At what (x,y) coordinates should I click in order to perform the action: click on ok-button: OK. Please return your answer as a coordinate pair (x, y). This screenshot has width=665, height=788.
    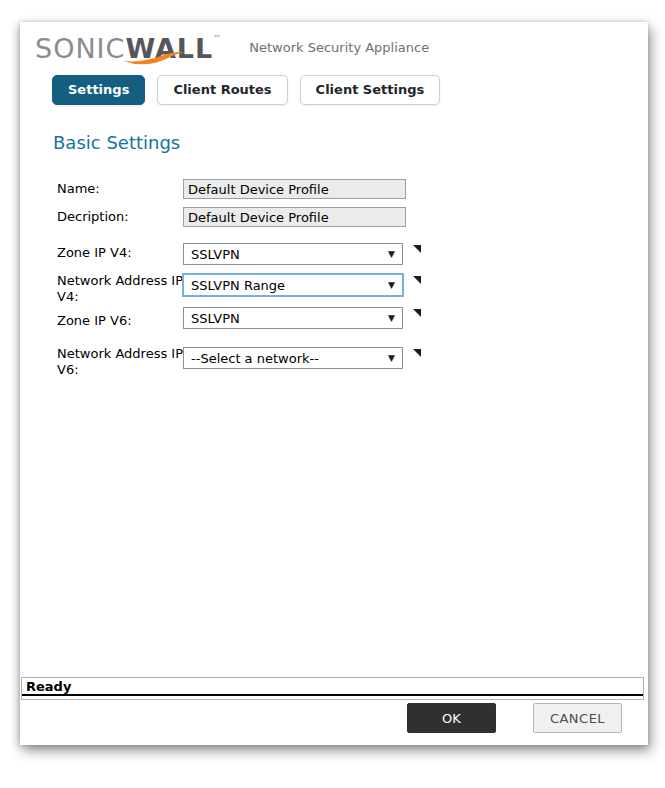
    Looking at the image, I should click on (452, 718).